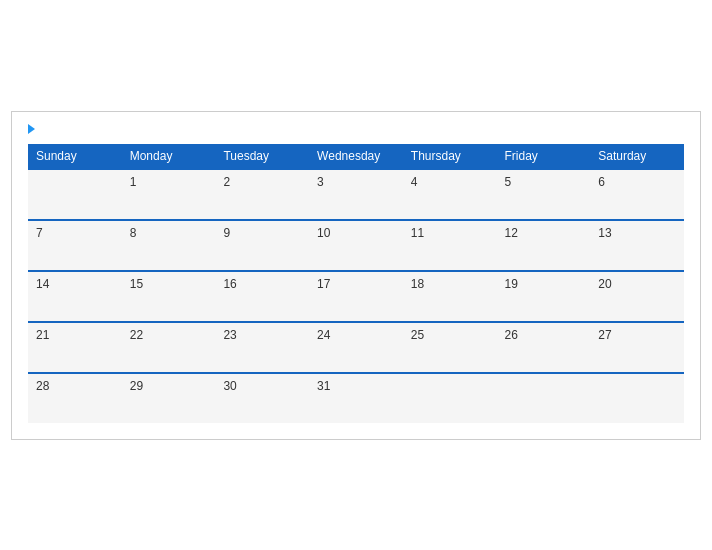 This screenshot has width=712, height=550. I want to click on calendar-day-cell: 29, so click(169, 398).